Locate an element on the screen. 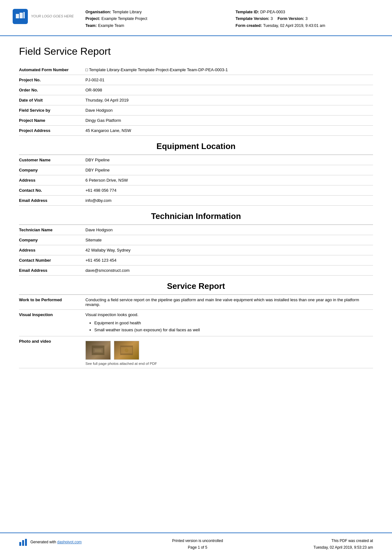  page-title: Field Service Report is located at coordinates (196, 51).